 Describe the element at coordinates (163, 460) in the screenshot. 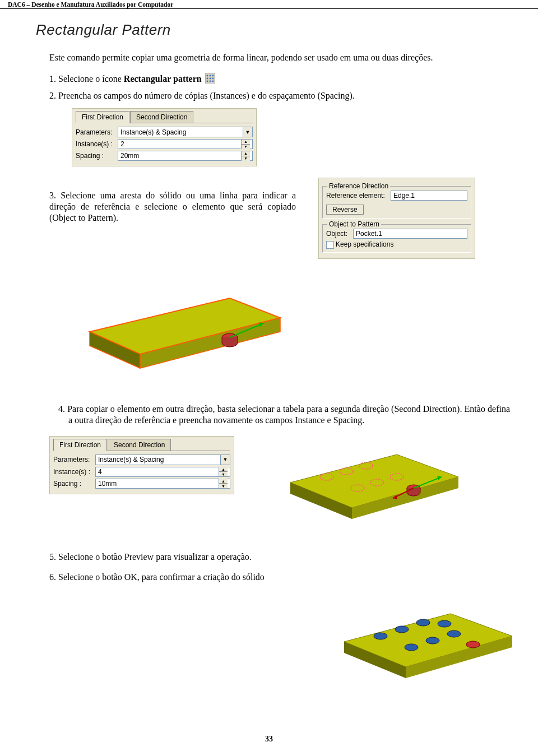

I see `parameters-combo-2: Instance(s) & Spacing ▼` at that location.